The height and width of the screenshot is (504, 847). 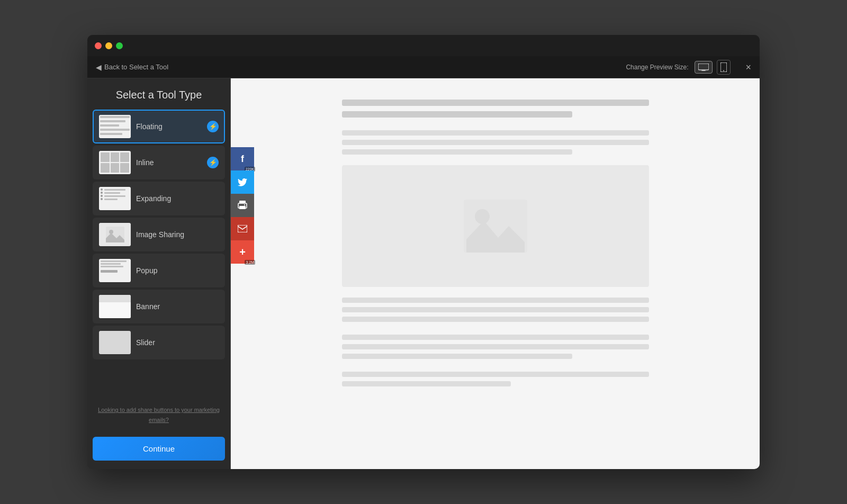 I want to click on facebook-share-button: f 220K, so click(x=242, y=159).